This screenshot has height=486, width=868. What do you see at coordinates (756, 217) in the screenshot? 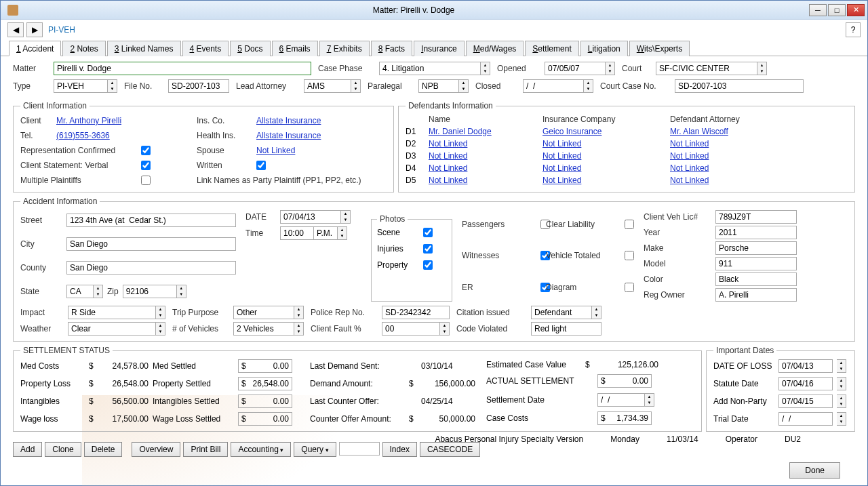
I see `veh-lic-input` at bounding box center [756, 217].